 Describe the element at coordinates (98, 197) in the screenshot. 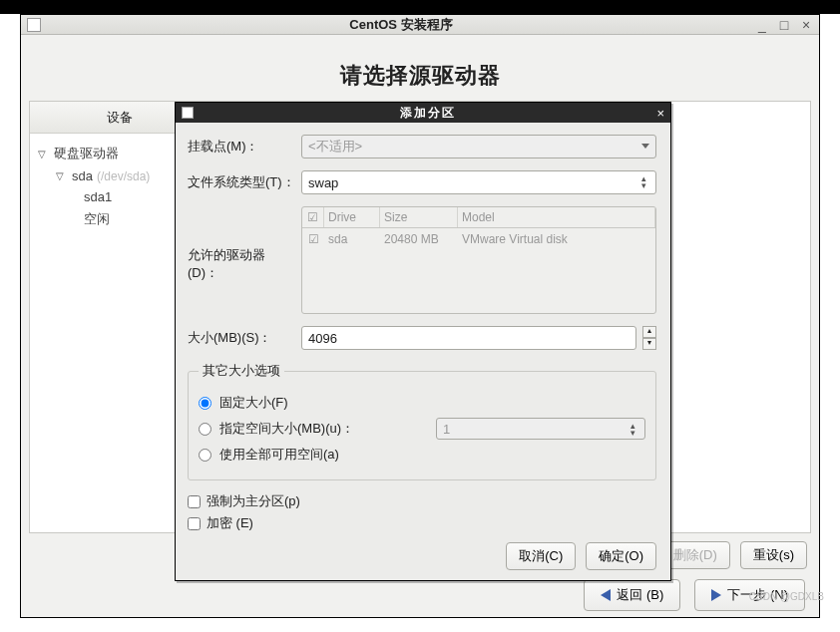

I see `tree-leaf-label: sda1` at that location.